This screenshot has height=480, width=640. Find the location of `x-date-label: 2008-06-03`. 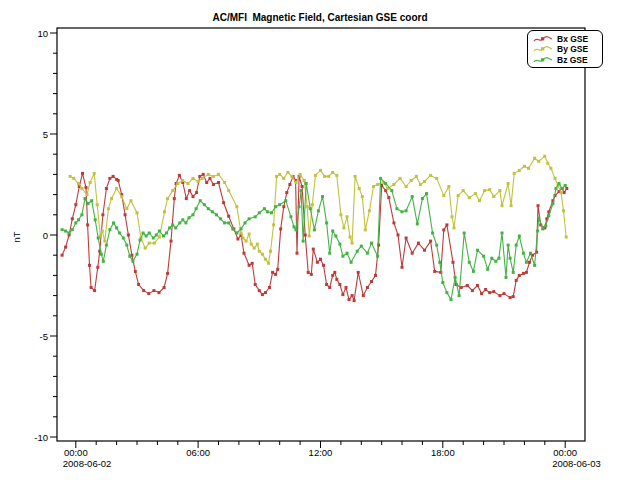

x-date-label: 2008-06-03 is located at coordinates (576, 464).